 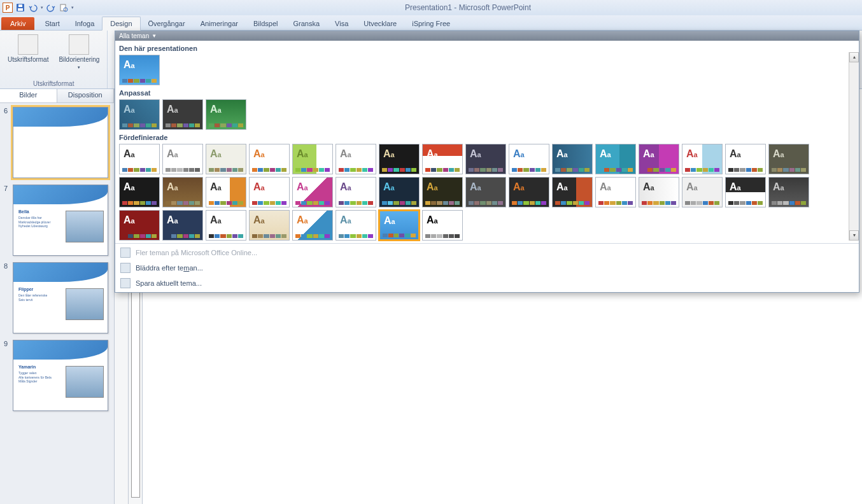 What do you see at coordinates (487, 283) in the screenshot?
I see `menu-save-current-theme: Spara aktuellt tema...` at bounding box center [487, 283].